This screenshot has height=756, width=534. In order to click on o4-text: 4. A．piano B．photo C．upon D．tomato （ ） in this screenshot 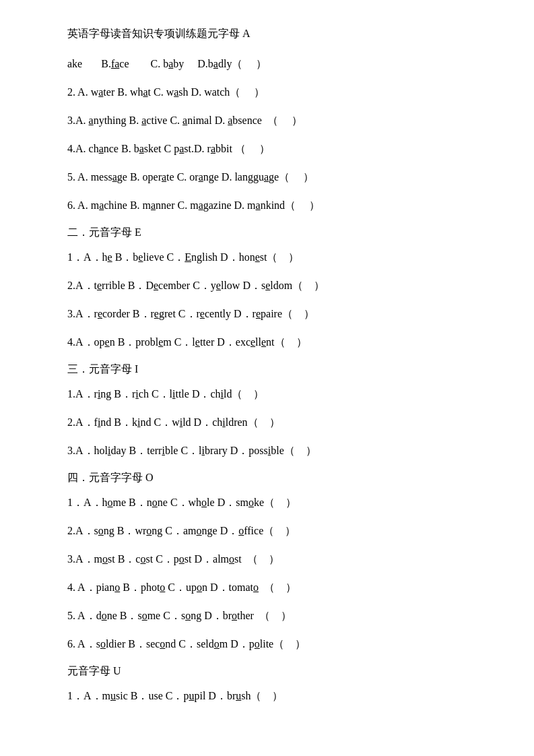, I will do `click(182, 588)`.